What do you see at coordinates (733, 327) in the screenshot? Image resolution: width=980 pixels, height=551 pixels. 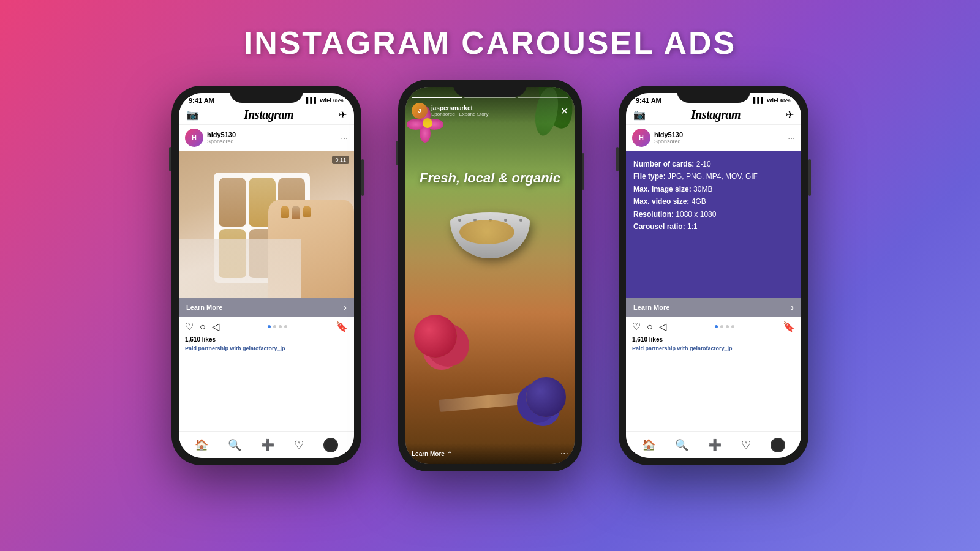 I see `dot-4-right` at bounding box center [733, 327].